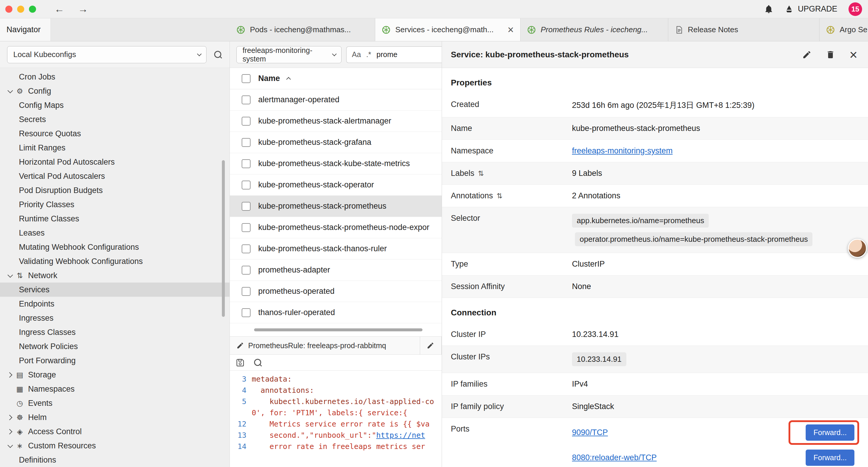  What do you see at coordinates (115, 360) in the screenshot?
I see `sidebar-item: Port Forwarding` at bounding box center [115, 360].